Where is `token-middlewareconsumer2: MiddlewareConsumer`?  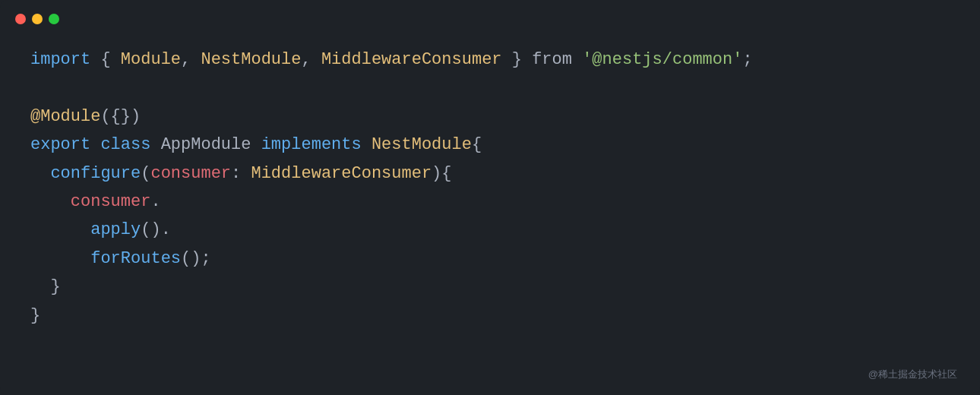
token-middlewareconsumer2: MiddlewareConsumer is located at coordinates (341, 173).